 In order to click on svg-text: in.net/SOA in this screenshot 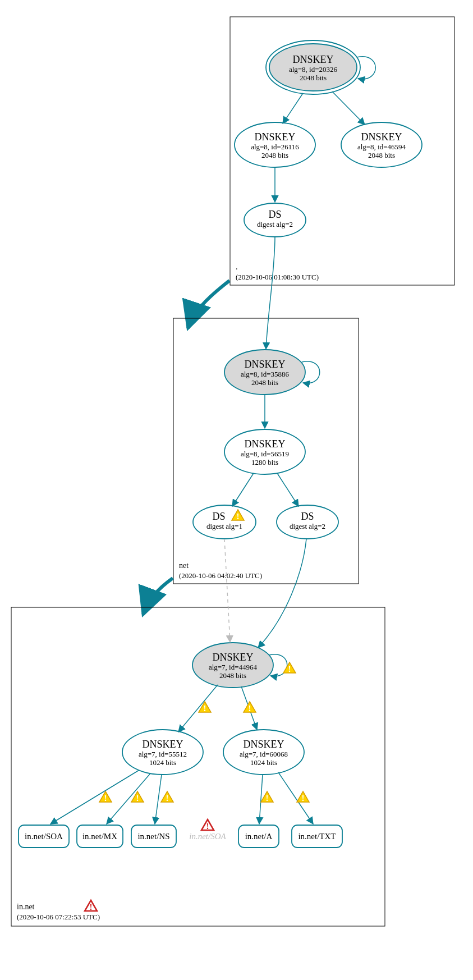, I will do `click(44, 836)`.